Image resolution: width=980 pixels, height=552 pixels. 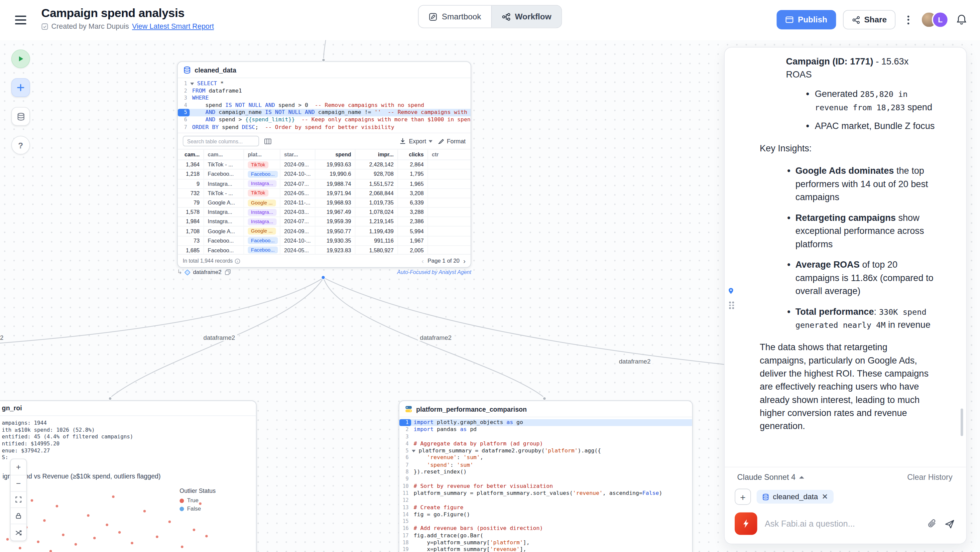 I want to click on stdout-line: enue: $37942.27, so click(x=129, y=451).